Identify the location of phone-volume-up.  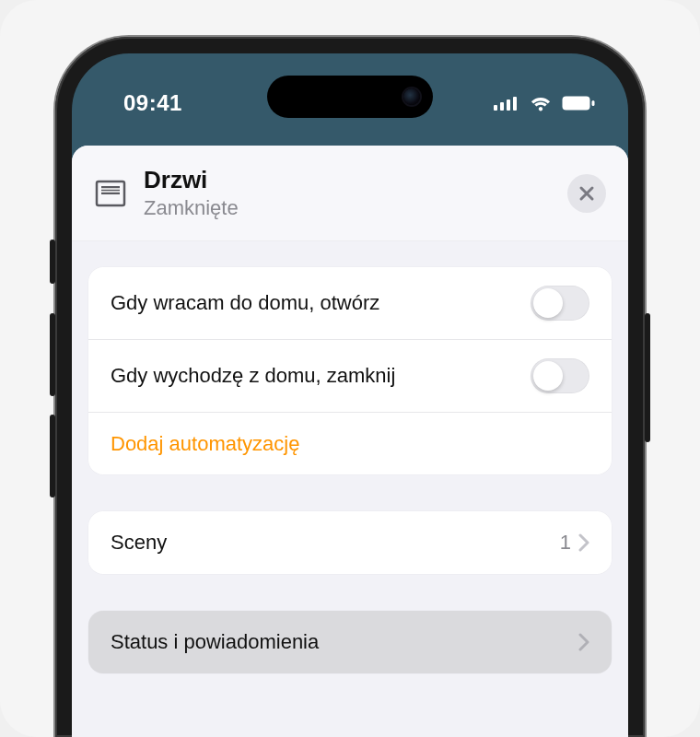
(52, 355).